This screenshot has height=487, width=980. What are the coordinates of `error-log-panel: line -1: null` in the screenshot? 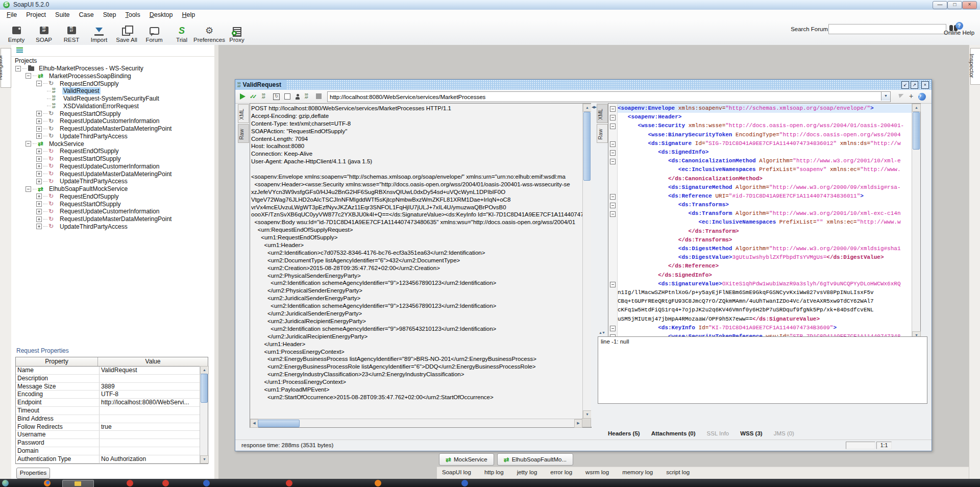 It's located at (763, 370).